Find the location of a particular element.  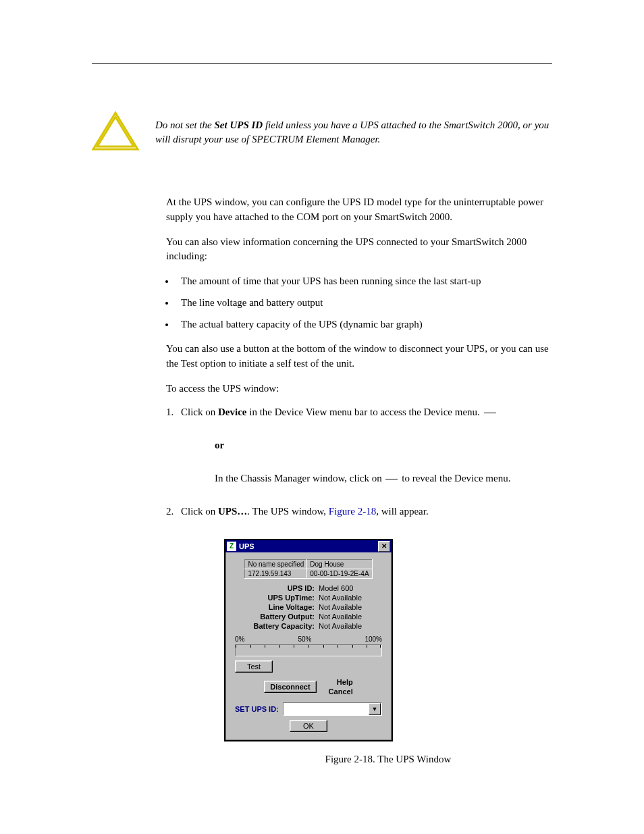

step-2-c: . The UPS window, is located at coordinates (288, 511).